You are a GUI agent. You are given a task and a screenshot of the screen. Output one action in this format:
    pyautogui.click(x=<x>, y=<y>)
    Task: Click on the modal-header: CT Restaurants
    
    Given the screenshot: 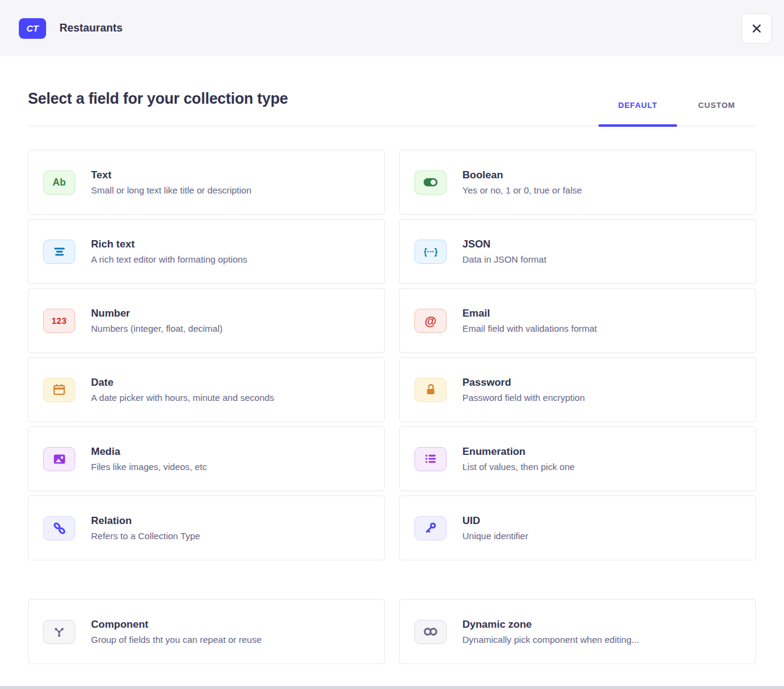 What is the action you would take?
    pyautogui.click(x=392, y=28)
    